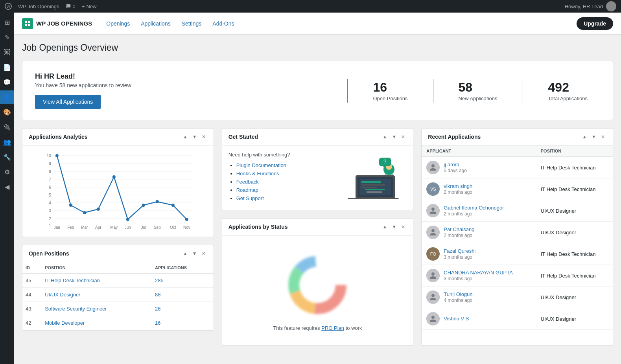  What do you see at coordinates (7, 82) in the screenshot?
I see `sidebar-comments-icon: 💬` at bounding box center [7, 82].